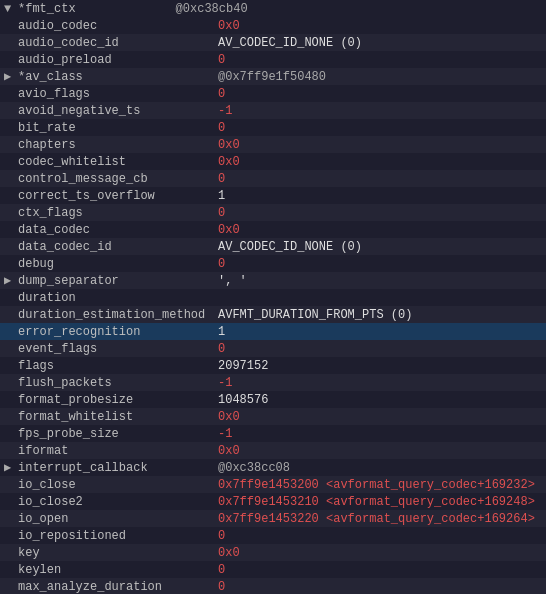 This screenshot has height=594, width=546. I want to click on table-row: ▶*av_class@0x7ff9e1f50480, so click(273, 76).